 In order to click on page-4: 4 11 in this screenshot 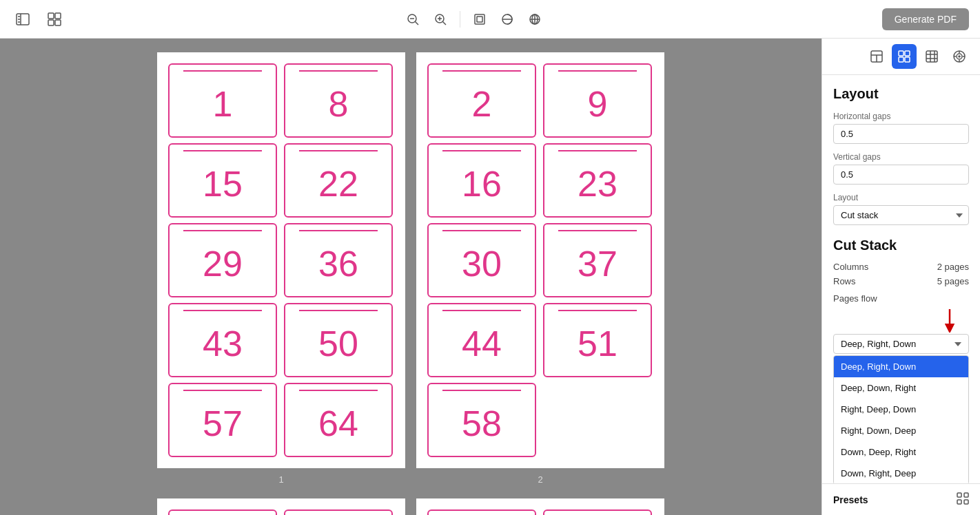, I will do `click(540, 507)`.